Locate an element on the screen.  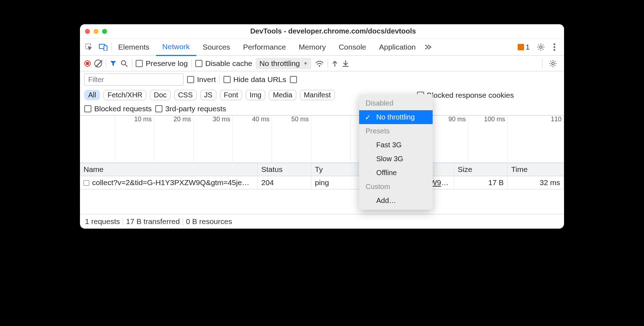
type-pill-doc: Doc is located at coordinates (160, 95).